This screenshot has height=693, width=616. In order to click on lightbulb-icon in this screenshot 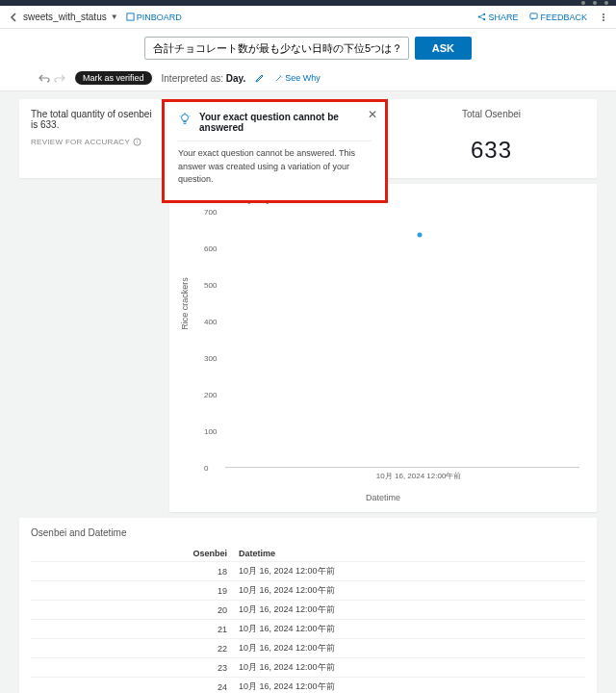, I will do `click(185, 119)`.